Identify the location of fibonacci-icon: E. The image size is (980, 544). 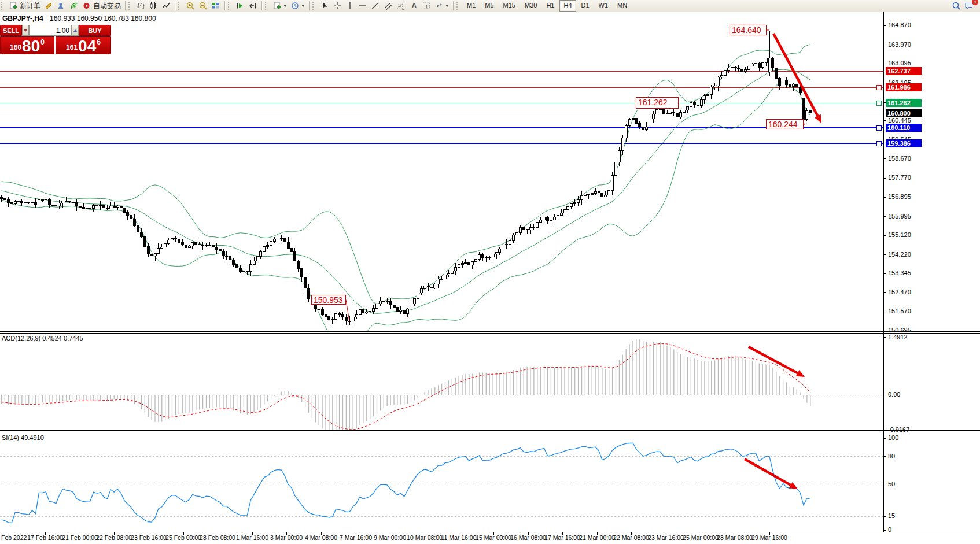
(401, 6).